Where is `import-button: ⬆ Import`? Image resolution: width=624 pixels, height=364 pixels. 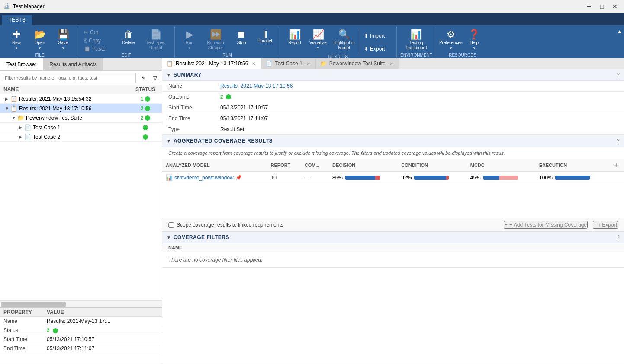
import-button: ⬆ Import is located at coordinates (377, 36).